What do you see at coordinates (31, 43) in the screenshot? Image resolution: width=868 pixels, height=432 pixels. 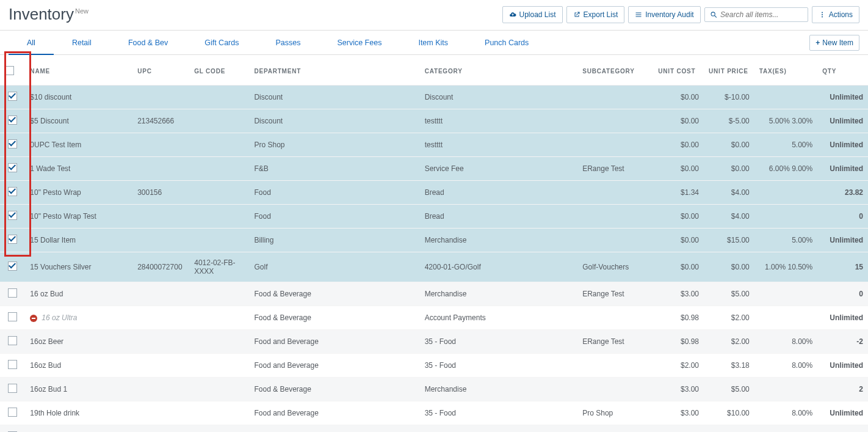 I see `tab-all: All` at bounding box center [31, 43].